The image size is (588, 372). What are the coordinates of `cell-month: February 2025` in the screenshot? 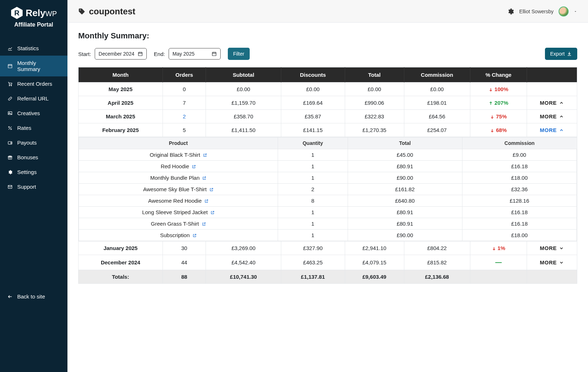 It's located at (121, 130).